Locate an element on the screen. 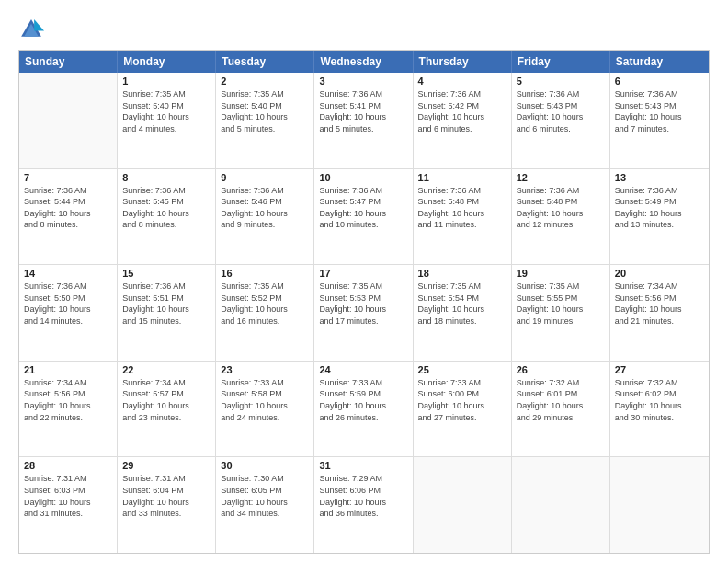 Image resolution: width=728 pixels, height=563 pixels. cell-line: and 12 minutes. is located at coordinates (561, 224).